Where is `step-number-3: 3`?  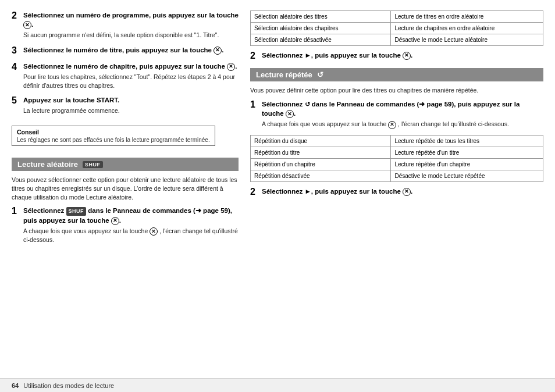
step-number-3: 3 is located at coordinates (16, 51).